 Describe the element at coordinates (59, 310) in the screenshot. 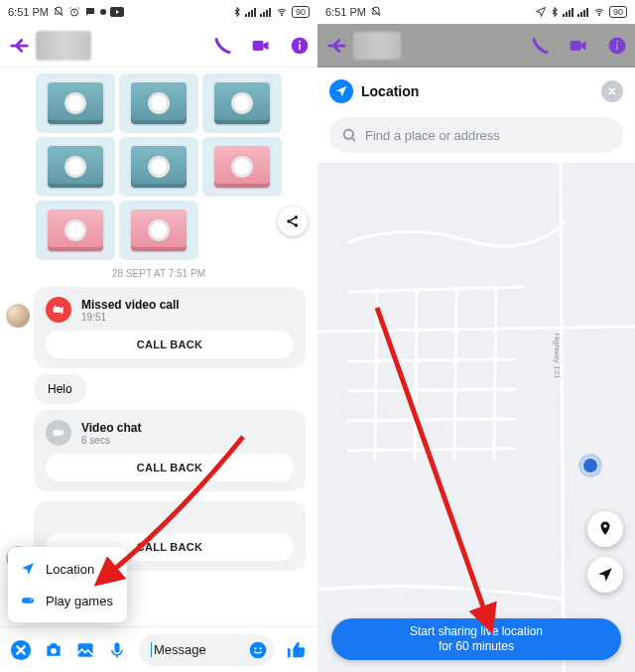

I see `missed-call-icon` at that location.